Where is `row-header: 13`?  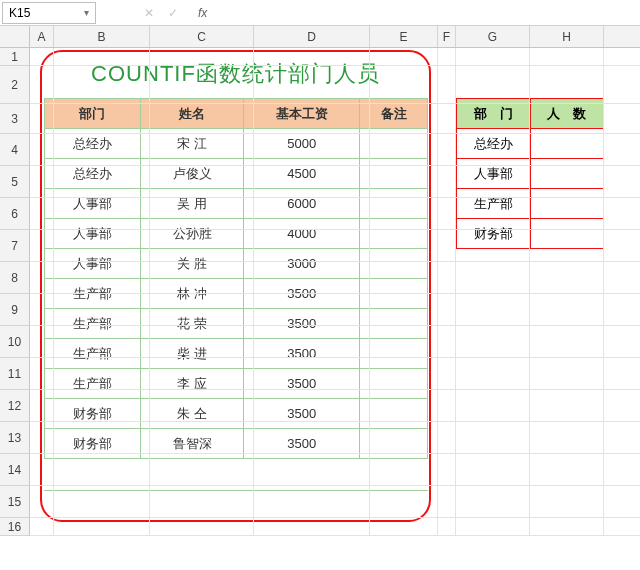
row-header: 13 is located at coordinates (15, 438).